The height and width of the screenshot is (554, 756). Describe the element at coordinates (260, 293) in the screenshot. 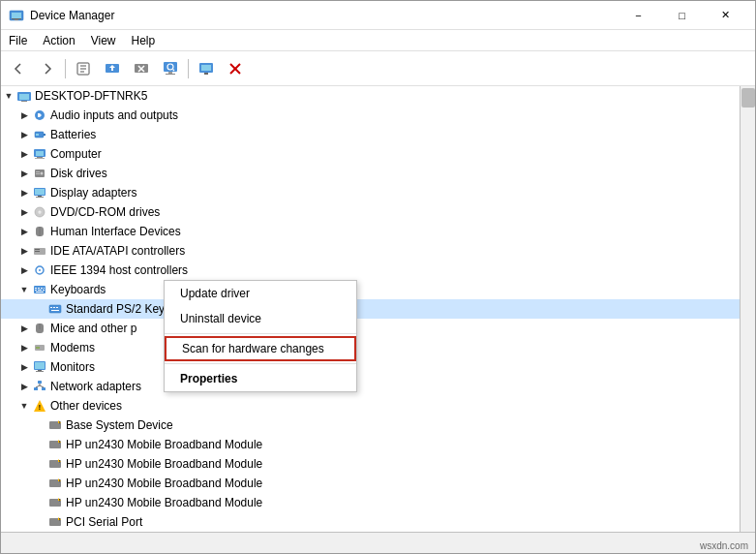

I see `context-update-driver: Update driver` at that location.